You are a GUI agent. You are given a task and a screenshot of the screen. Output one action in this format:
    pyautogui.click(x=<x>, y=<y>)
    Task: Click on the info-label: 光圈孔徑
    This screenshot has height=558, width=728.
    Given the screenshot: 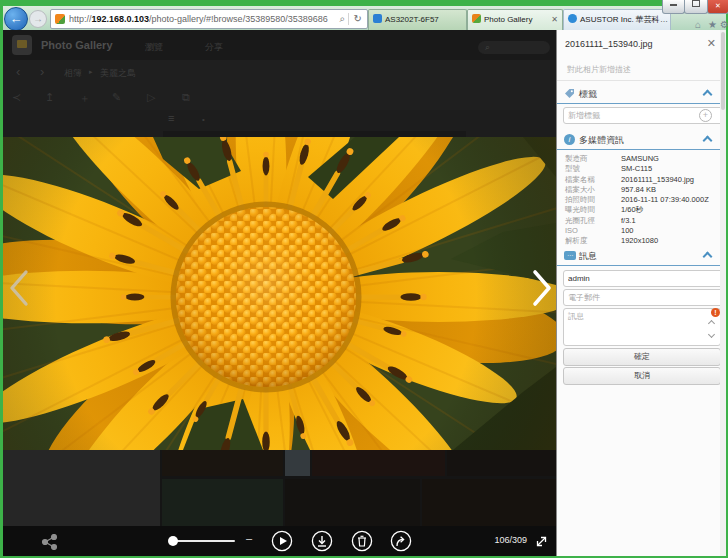 What is the action you would take?
    pyautogui.click(x=580, y=221)
    